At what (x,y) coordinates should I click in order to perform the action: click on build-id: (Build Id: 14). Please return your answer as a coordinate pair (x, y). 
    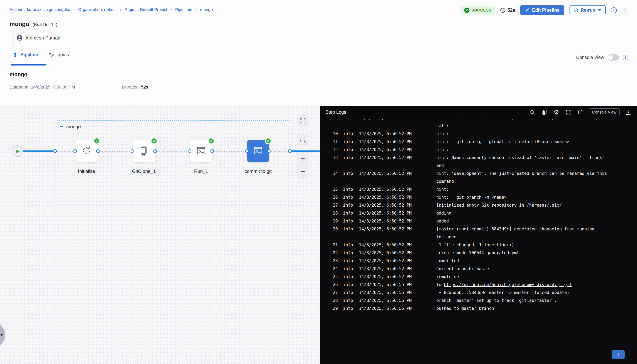
    Looking at the image, I should click on (45, 24).